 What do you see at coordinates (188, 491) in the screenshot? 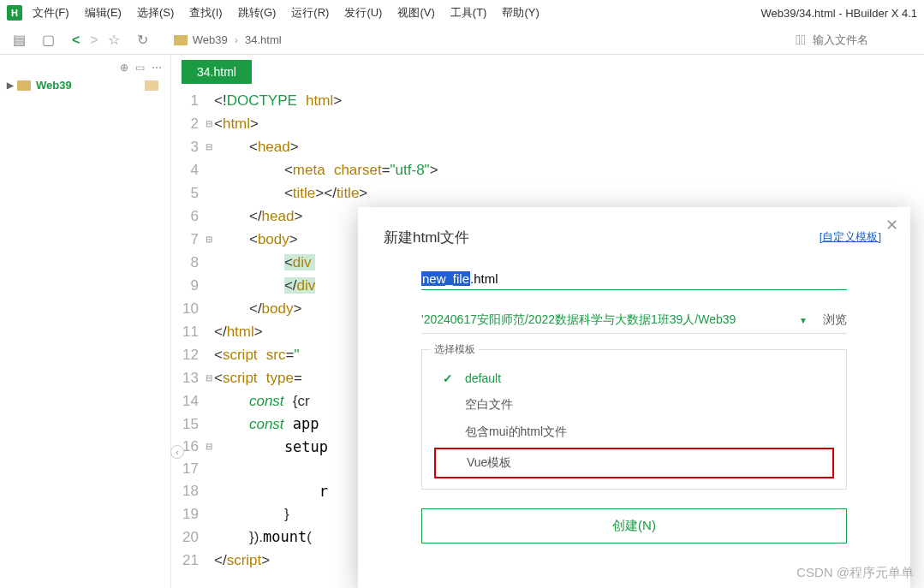
I see `line-number: 18` at bounding box center [188, 491].